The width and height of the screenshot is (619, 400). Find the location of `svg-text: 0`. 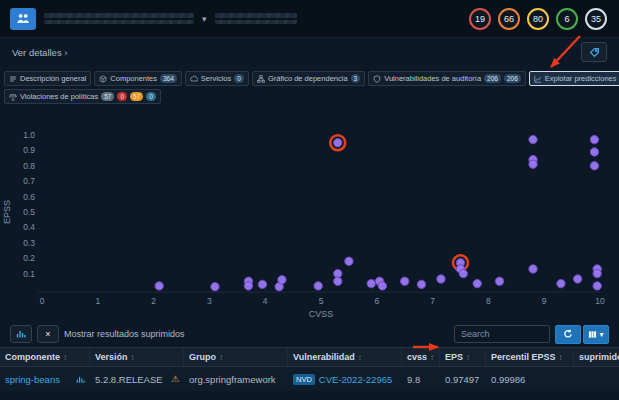

svg-text: 0 is located at coordinates (42, 301).